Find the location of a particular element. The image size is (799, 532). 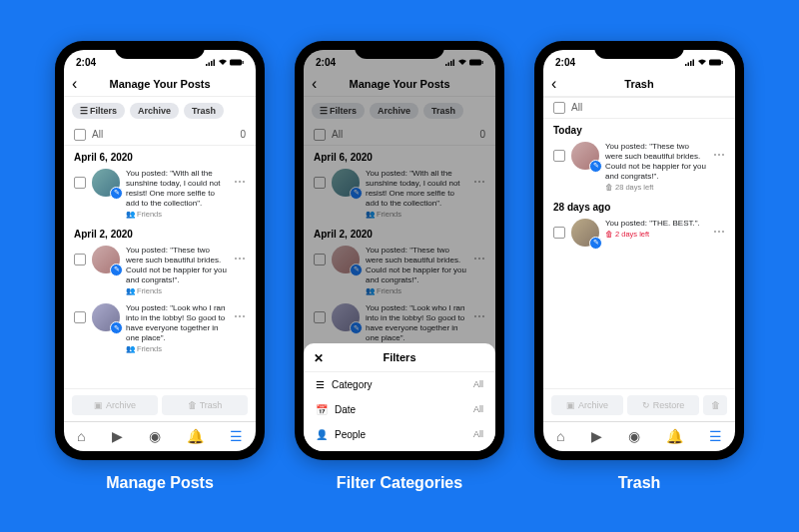

page-title: Manage Your Posts is located at coordinates (160, 84).